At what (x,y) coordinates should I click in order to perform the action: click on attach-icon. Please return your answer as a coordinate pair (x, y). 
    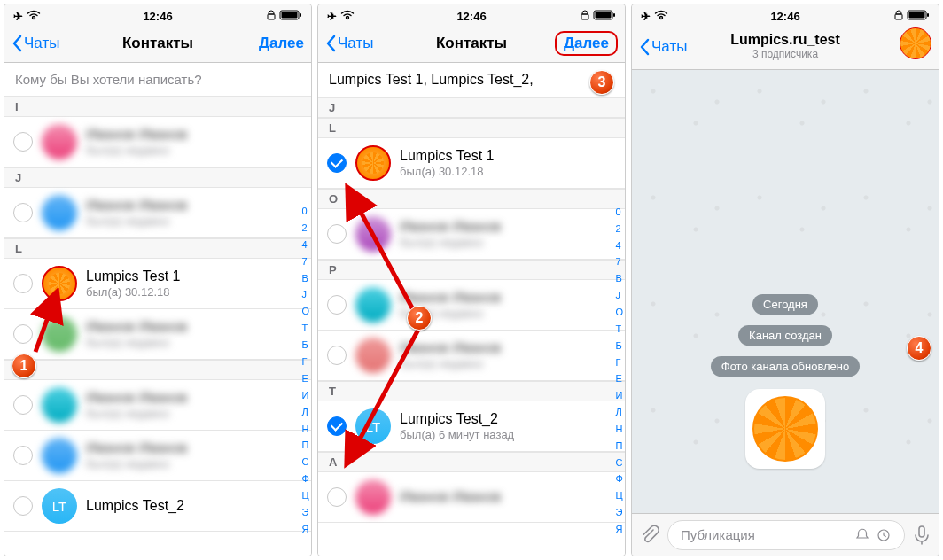
    Looking at the image, I should click on (650, 535).